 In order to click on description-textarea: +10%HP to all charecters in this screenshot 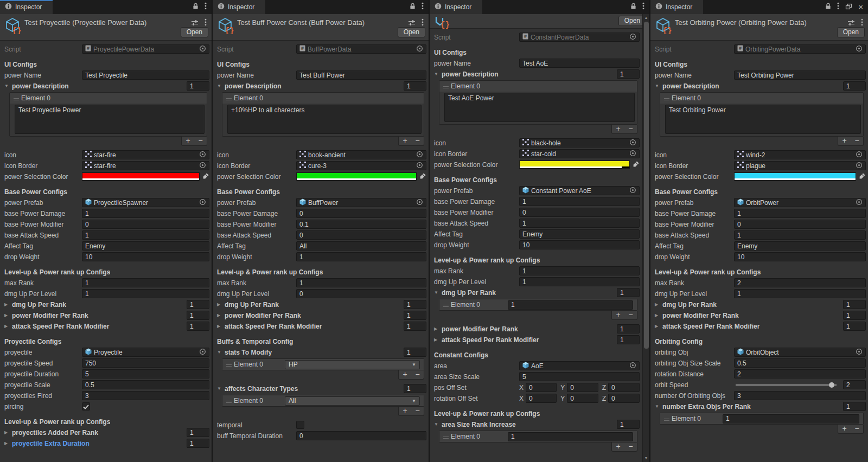, I will do `click(324, 119)`.